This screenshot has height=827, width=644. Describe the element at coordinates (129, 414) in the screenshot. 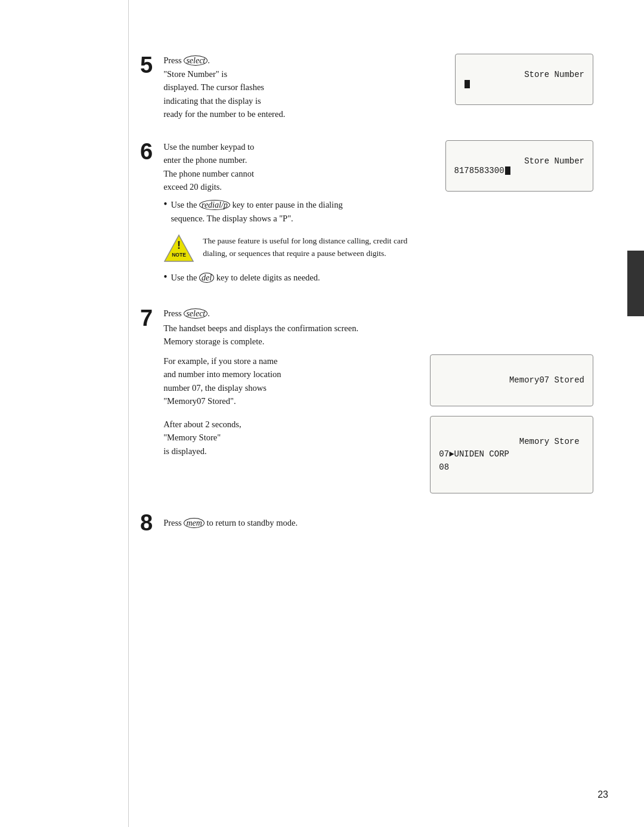

I see `left-border` at that location.